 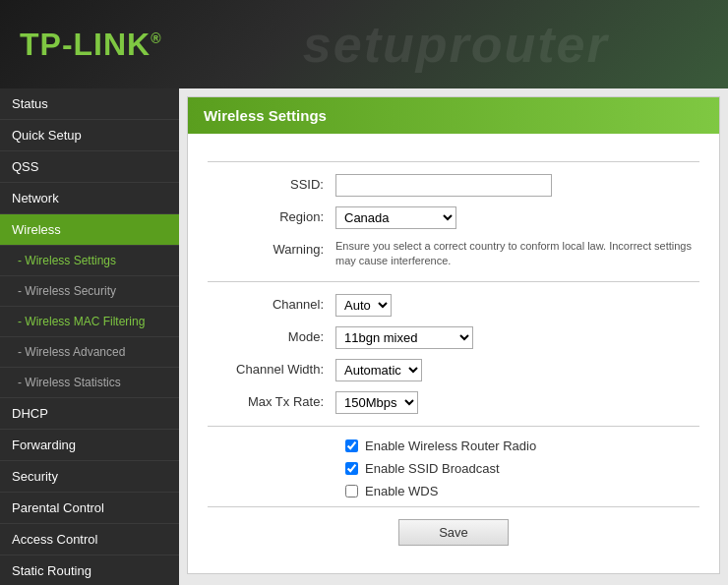 What do you see at coordinates (379, 370) in the screenshot?
I see `channel-width-select: Automatic 20MHz 40MHz` at bounding box center [379, 370].